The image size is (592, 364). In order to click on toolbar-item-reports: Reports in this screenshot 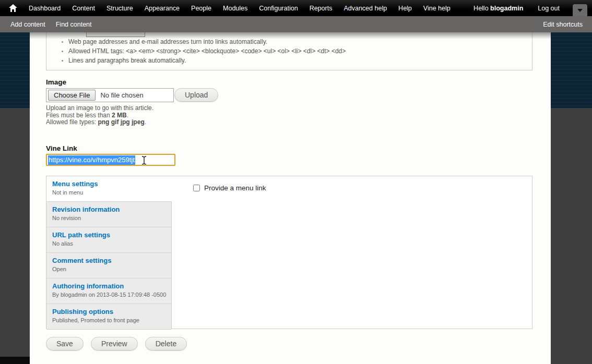, I will do `click(321, 8)`.